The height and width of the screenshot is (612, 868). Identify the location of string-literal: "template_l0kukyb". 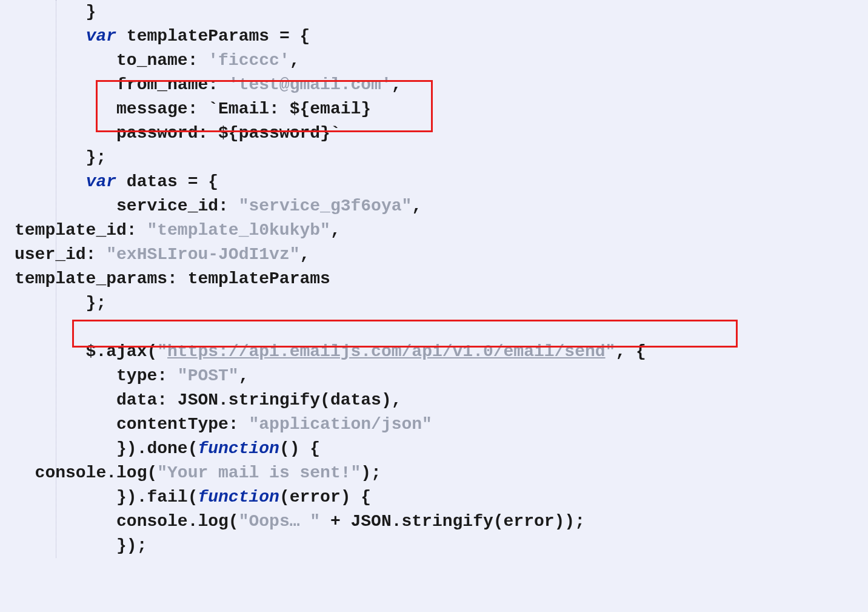
(238, 230).